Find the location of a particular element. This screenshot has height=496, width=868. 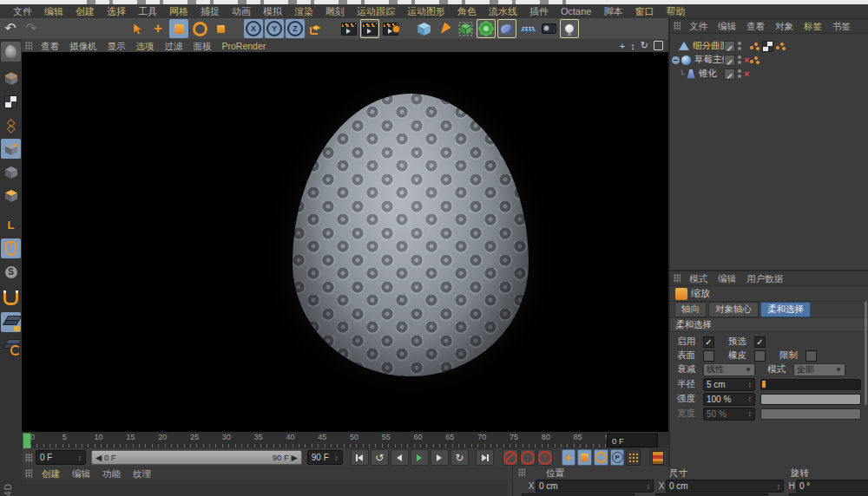

preselect-checkbox: ✓ is located at coordinates (760, 342).